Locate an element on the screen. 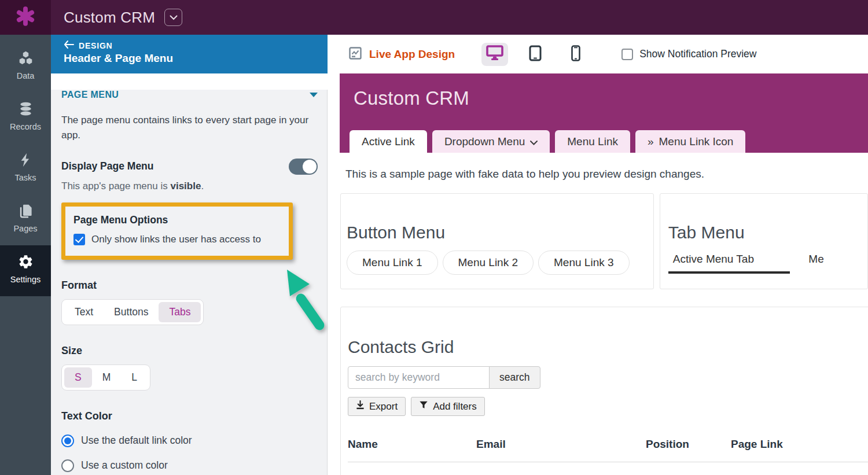 The height and width of the screenshot is (475, 868). toggle-knob is located at coordinates (310, 167).